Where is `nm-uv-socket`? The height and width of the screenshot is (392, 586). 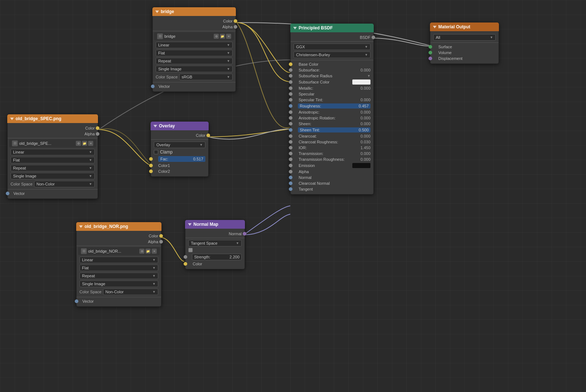 nm-uv-socket is located at coordinates (190, 250).